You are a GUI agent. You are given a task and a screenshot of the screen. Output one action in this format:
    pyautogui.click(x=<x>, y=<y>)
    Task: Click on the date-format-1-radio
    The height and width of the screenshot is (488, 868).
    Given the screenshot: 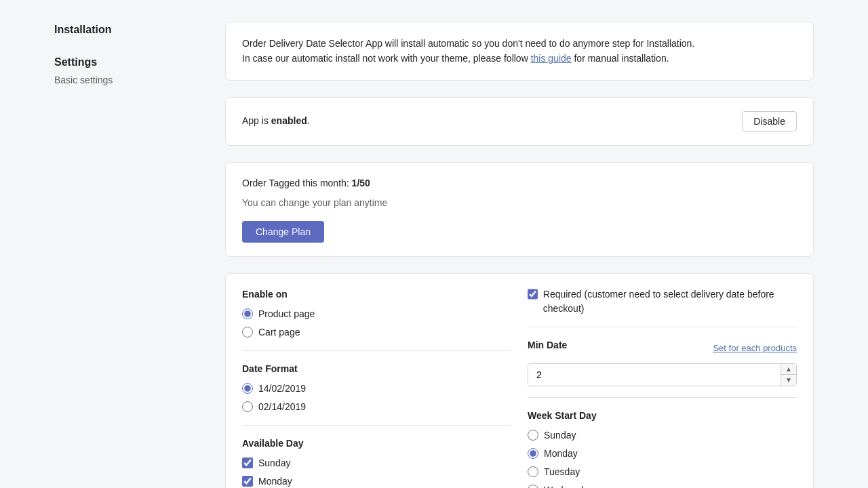 What is the action you would take?
    pyautogui.click(x=248, y=388)
    